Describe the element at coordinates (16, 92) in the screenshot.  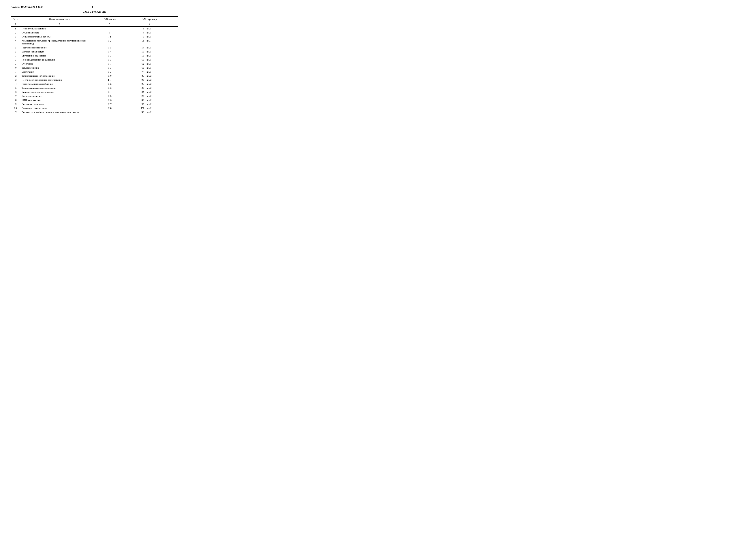
I see `row-num: I6` at that location.